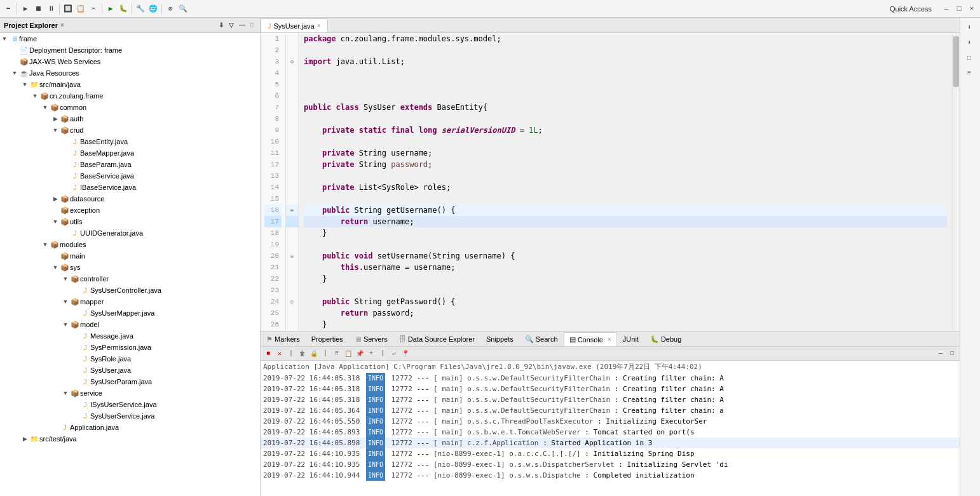 This screenshot has height=496, width=980. I want to click on tree-item-mapper: ▼ 📦 mapper, so click(130, 302).